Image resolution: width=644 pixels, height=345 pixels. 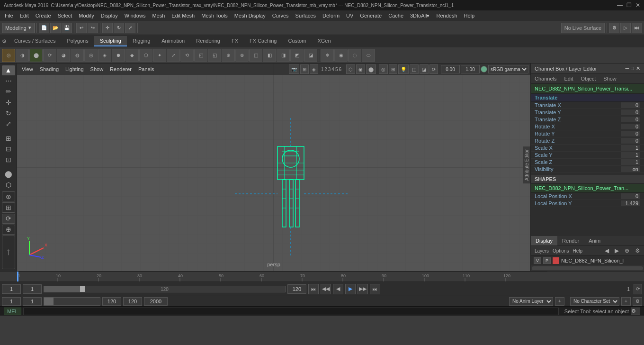 I want to click on shelf-icon-19: ◫, so click(x=256, y=55).